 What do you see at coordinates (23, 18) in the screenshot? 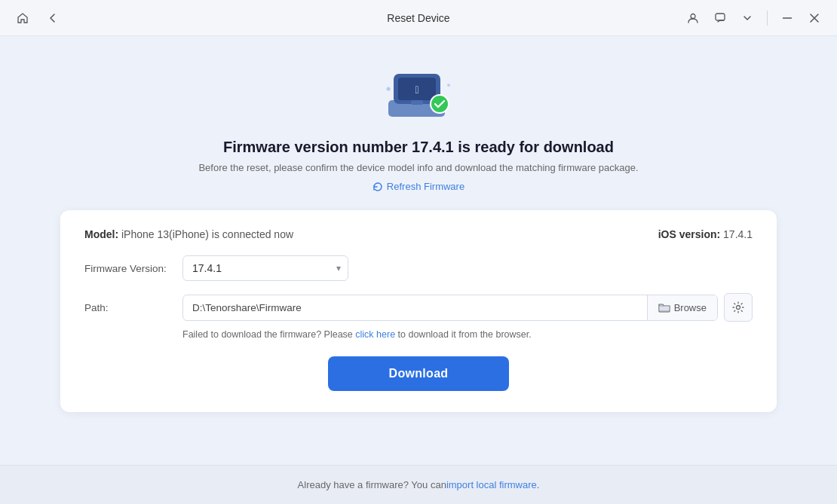
I see `home-button` at bounding box center [23, 18].